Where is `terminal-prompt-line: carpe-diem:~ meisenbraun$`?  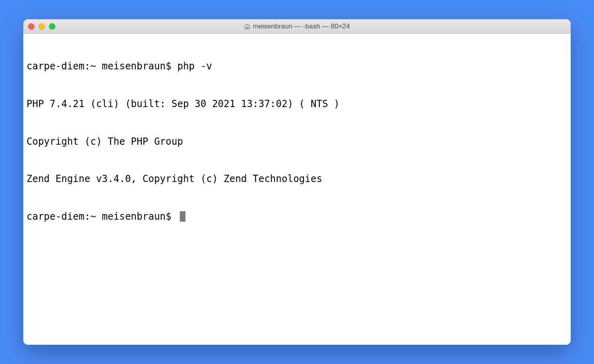 terminal-prompt-line: carpe-diem:~ meisenbraun$ is located at coordinates (297, 216).